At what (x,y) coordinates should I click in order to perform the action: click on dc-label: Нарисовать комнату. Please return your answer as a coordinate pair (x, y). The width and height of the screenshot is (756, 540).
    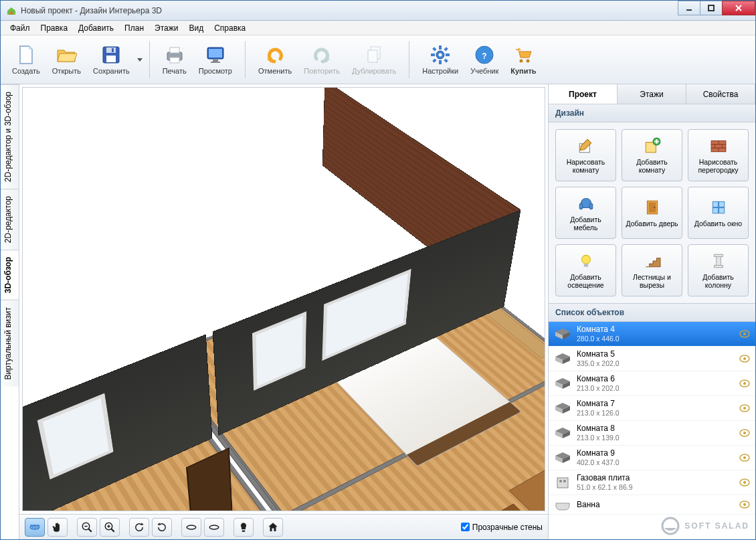
    Looking at the image, I should click on (586, 166).